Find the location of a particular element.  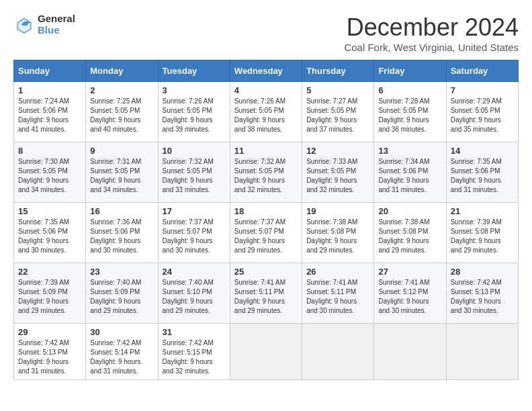

logo-icon is located at coordinates (24, 25).